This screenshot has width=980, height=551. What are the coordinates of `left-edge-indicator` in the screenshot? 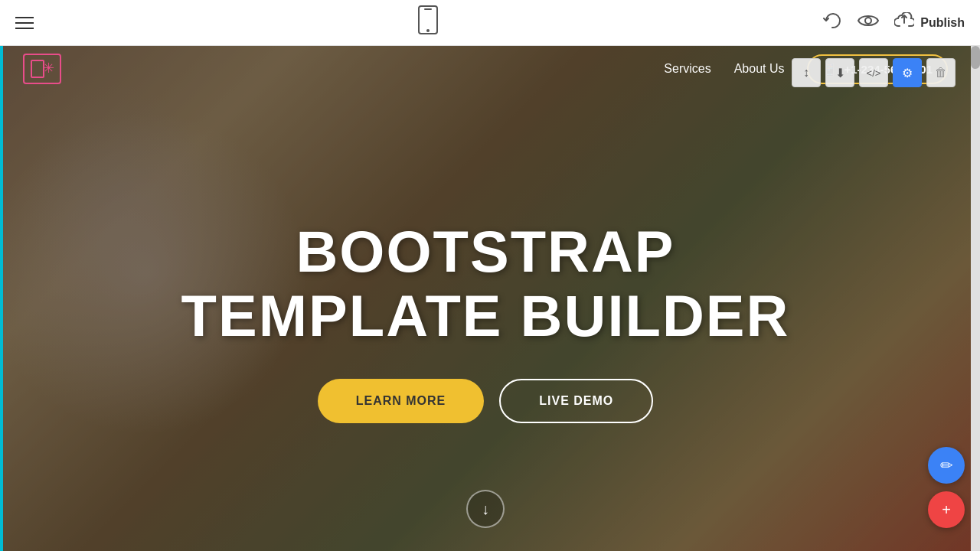 It's located at (2, 298).